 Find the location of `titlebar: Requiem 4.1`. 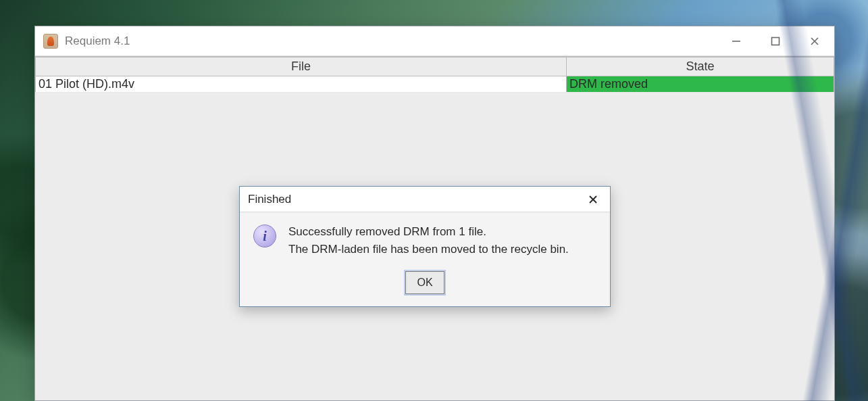

titlebar: Requiem 4.1 is located at coordinates (435, 41).